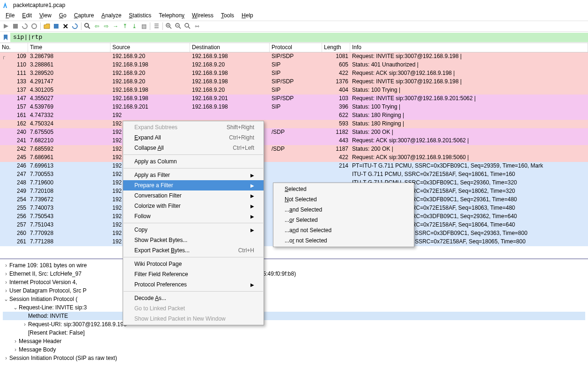 This screenshot has width=588, height=388. Describe the element at coordinates (294, 291) in the screenshot. I see `detail-udp: ›User Datagram Protocol, Src P` at that location.